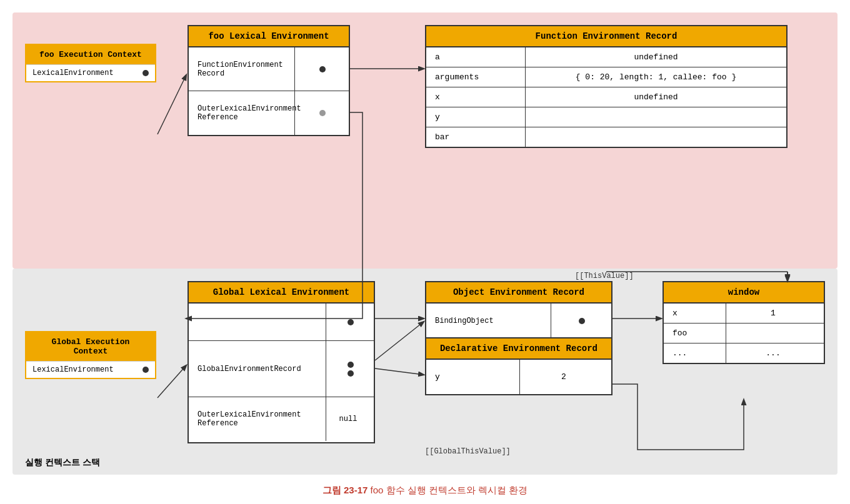 The width and height of the screenshot is (850, 504). I want to click on func-env-row-key: bar, so click(476, 137).